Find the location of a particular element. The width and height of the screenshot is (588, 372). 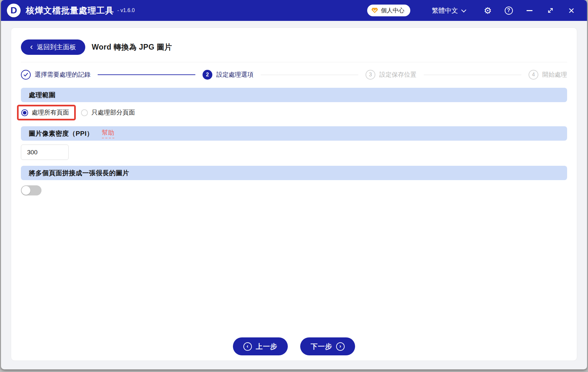

ppi-input is located at coordinates (45, 152).